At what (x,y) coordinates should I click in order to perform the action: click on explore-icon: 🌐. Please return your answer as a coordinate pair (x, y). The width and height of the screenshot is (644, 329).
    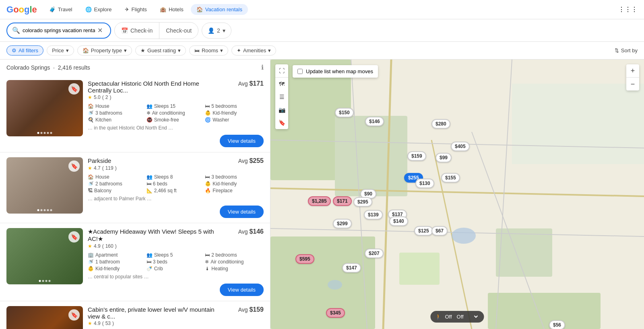
    Looking at the image, I should click on (89, 10).